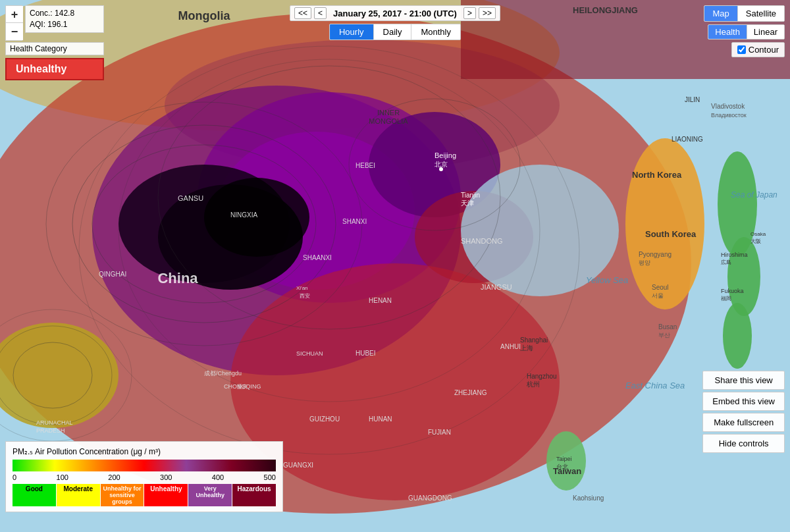 This screenshot has height=532, width=790. Describe the element at coordinates (728, 107) in the screenshot. I see `svg-text: Vladivostok` at that location.